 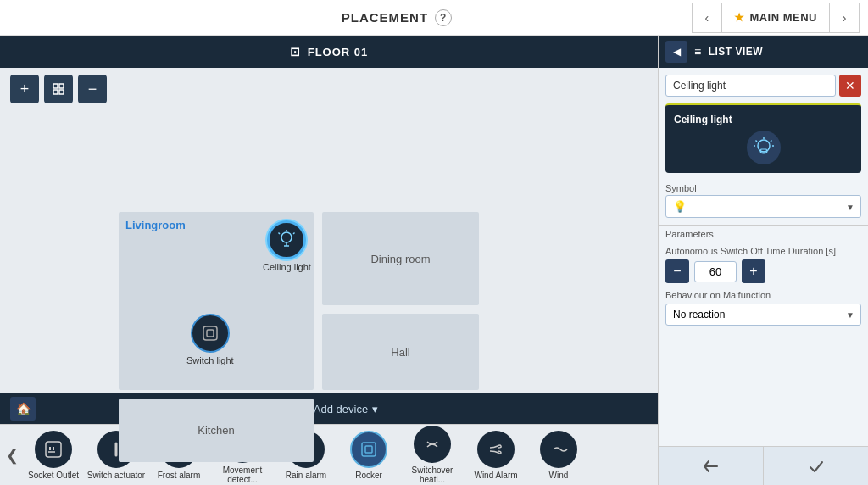 What do you see at coordinates (432, 444) in the screenshot?
I see `switchover-heating-icon` at bounding box center [432, 444].